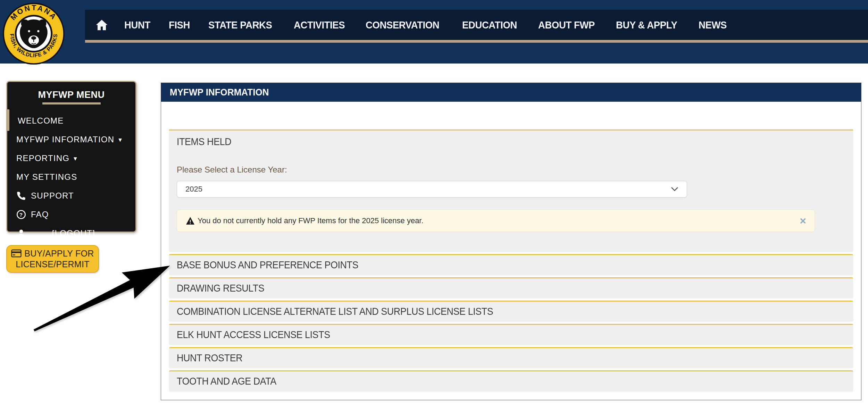 This screenshot has height=403, width=868. What do you see at coordinates (102, 25) in the screenshot?
I see `home-button` at bounding box center [102, 25].